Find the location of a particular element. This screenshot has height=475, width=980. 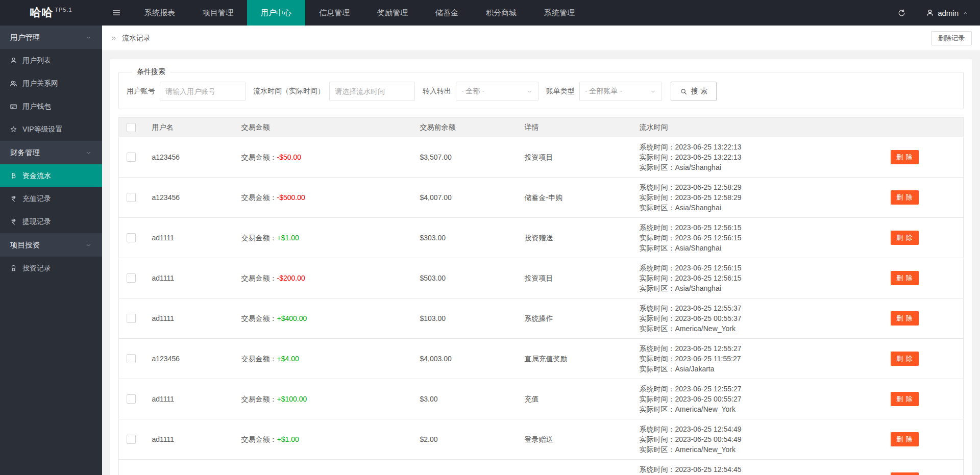

top-menu-item: 奖励管理 is located at coordinates (393, 13).